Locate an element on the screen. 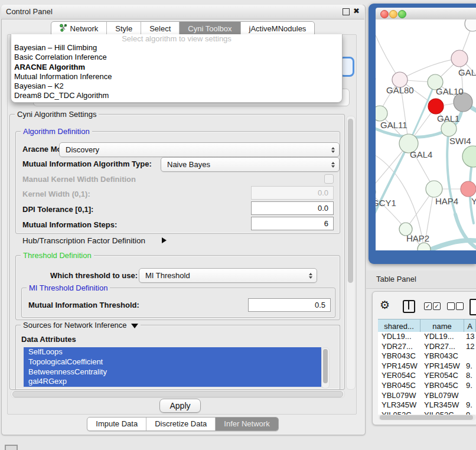  tab-label: Impute Data is located at coordinates (117, 424).